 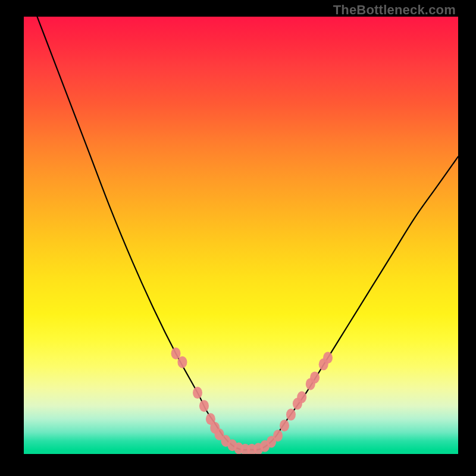 I want to click on data-dots, so click(x=252, y=401).